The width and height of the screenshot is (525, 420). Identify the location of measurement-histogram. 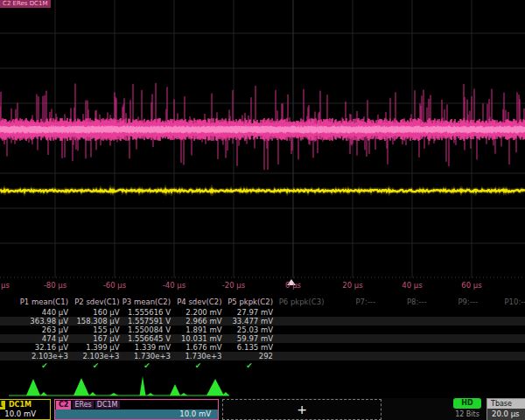
(262, 387).